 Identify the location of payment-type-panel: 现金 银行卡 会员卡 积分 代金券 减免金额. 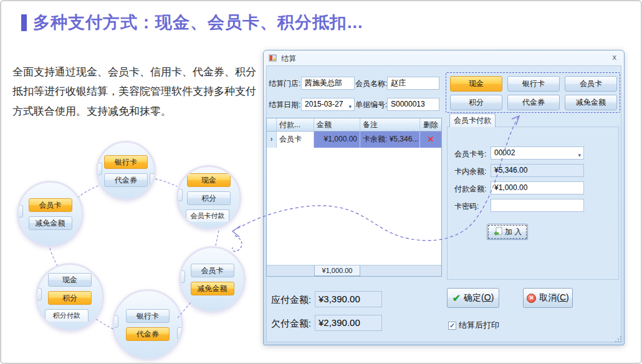
(533, 92).